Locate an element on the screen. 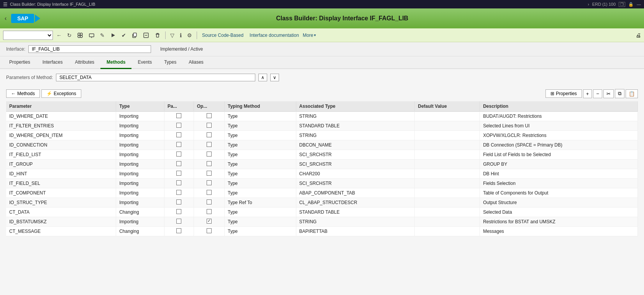  hamburger-icon: ☰ is located at coordinates (5, 5).